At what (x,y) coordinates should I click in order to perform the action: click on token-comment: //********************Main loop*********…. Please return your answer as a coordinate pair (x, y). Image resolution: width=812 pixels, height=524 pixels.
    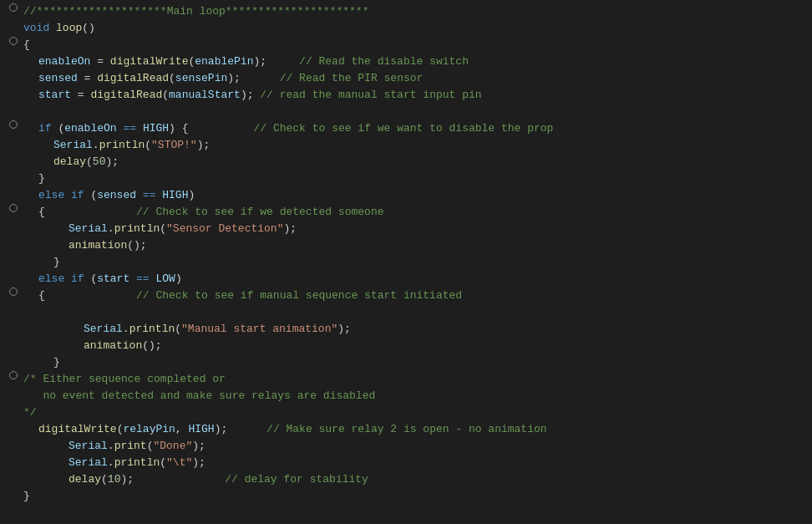
    Looking at the image, I should click on (195, 12).